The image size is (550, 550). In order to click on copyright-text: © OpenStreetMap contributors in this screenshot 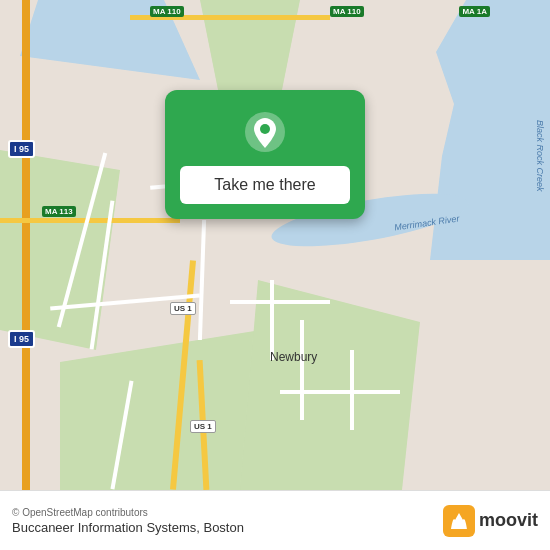, I will do `click(128, 512)`.